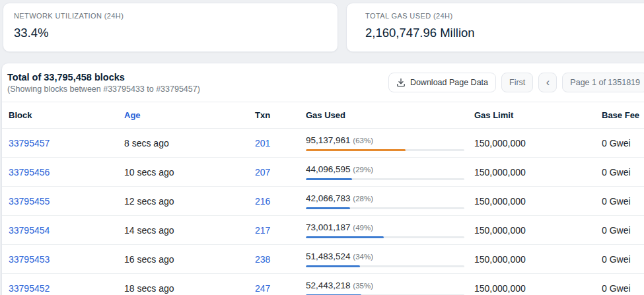 This screenshot has height=295, width=644. Describe the element at coordinates (104, 89) in the screenshot. I see `blocks-range-subtitle: (Showing blocks between #33795433 to #33…` at that location.